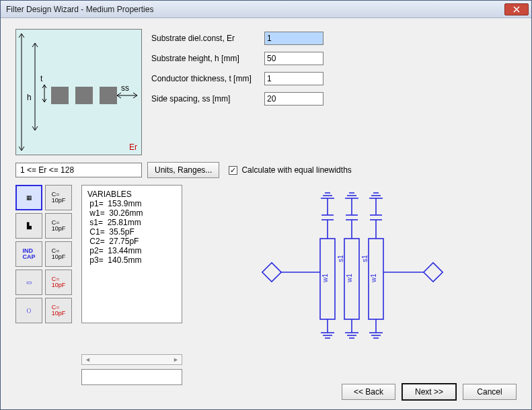 The image size is (532, 410). Describe the element at coordinates (208, 58) in the screenshot. I see `label-h: Substrate height, h [mm]` at that location.